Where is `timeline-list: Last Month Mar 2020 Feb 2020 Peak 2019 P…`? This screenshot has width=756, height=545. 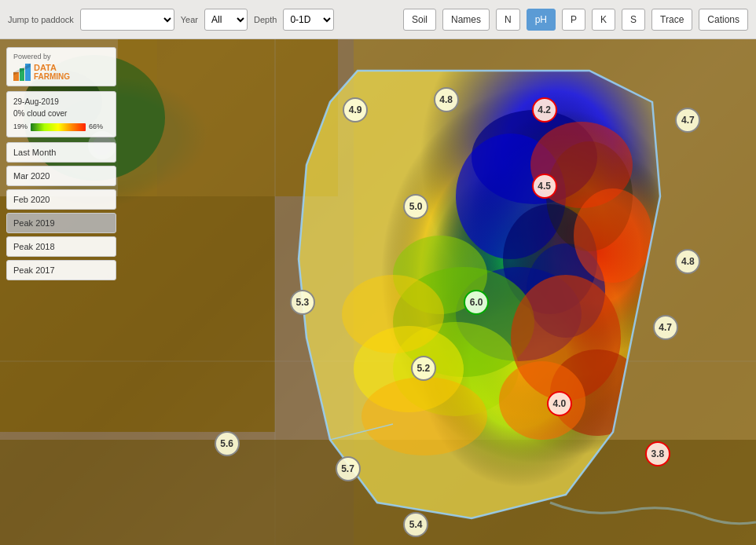 timeline-list: Last Month Mar 2020 Feb 2020 Peak 2019 P… is located at coordinates (61, 211).